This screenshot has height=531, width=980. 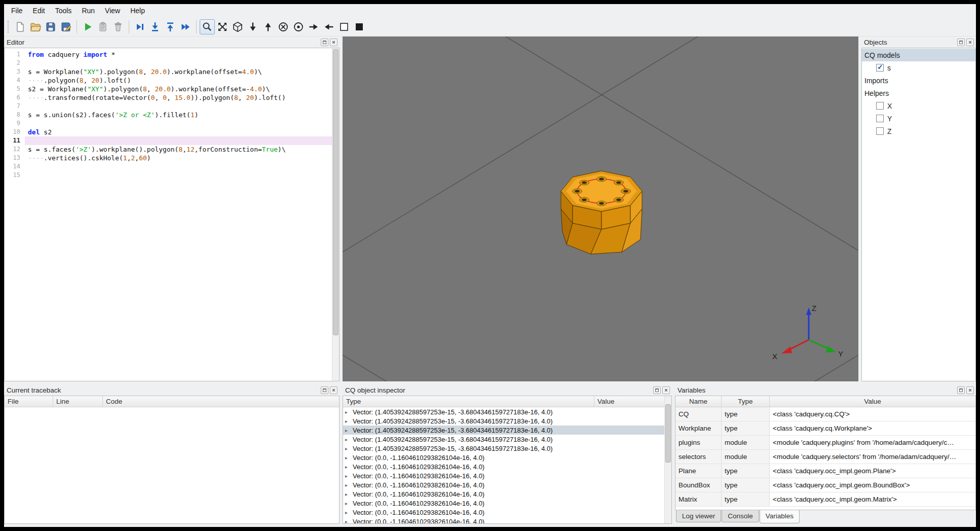 What do you see at coordinates (825, 500) in the screenshot?
I see `variable-row-matrix: Matrixtype<class 'cadquery.occ_impl.geom…` at bounding box center [825, 500].